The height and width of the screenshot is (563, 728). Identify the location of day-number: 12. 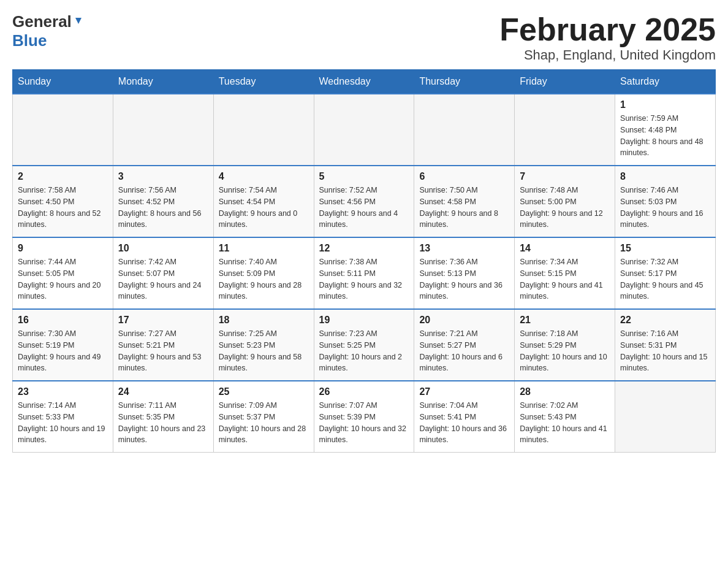
(364, 248).